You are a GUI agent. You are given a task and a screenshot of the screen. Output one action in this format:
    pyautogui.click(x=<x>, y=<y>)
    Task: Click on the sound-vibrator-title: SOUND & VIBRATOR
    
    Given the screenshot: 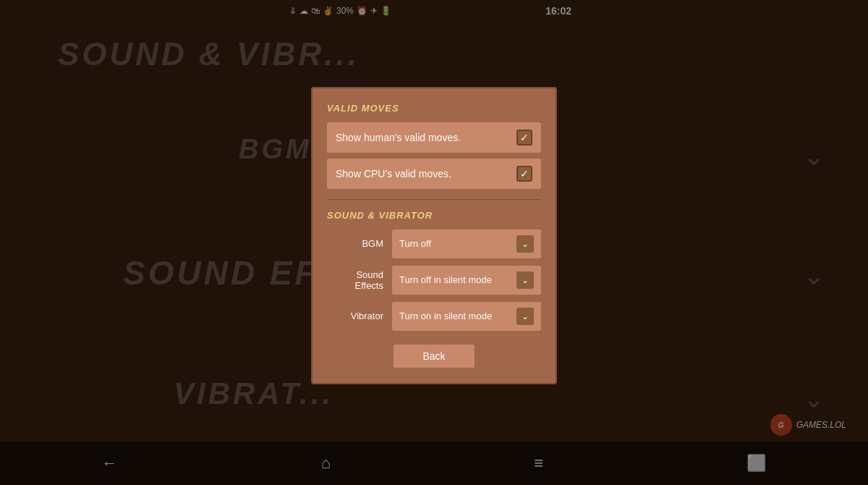 What is the action you would take?
    pyautogui.click(x=434, y=216)
    